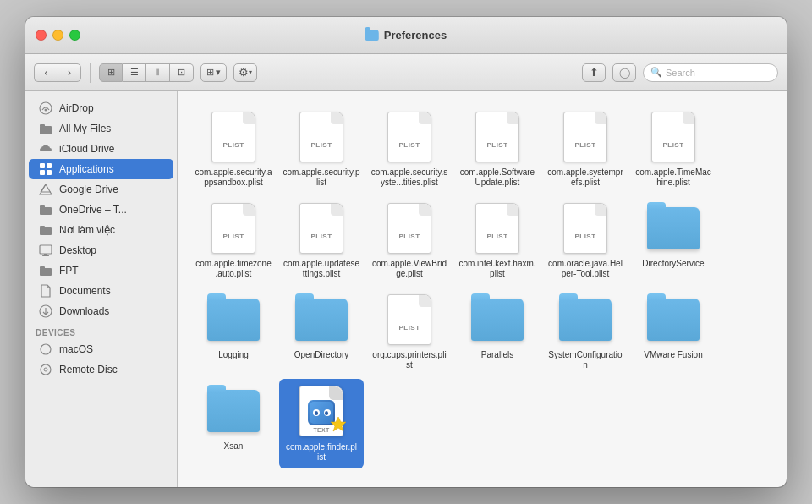 The image size is (812, 504). What do you see at coordinates (673, 331) in the screenshot?
I see `file-item-f18: VMware Fusion` at bounding box center [673, 331].